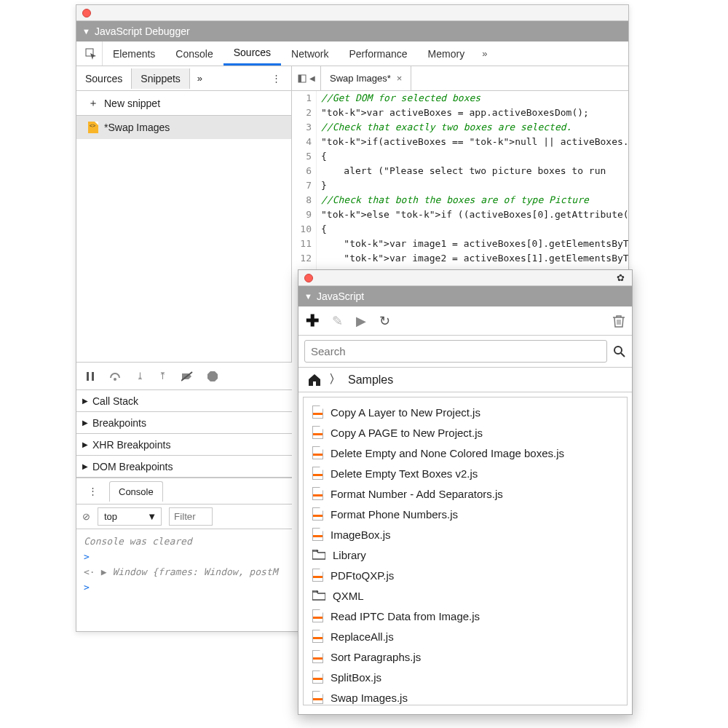  What do you see at coordinates (137, 127) in the screenshot?
I see `snippet-name: *Swap Images` at bounding box center [137, 127].